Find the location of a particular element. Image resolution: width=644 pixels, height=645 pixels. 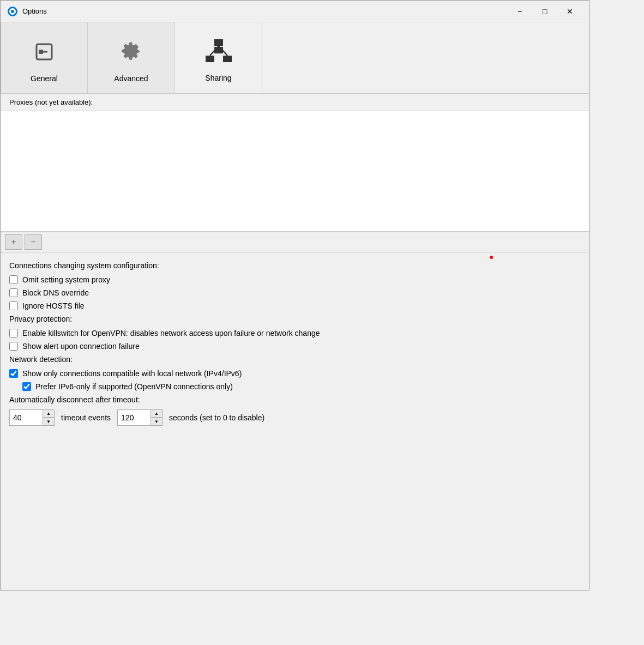

prefer-ipv6-checkbox is located at coordinates (27, 387).